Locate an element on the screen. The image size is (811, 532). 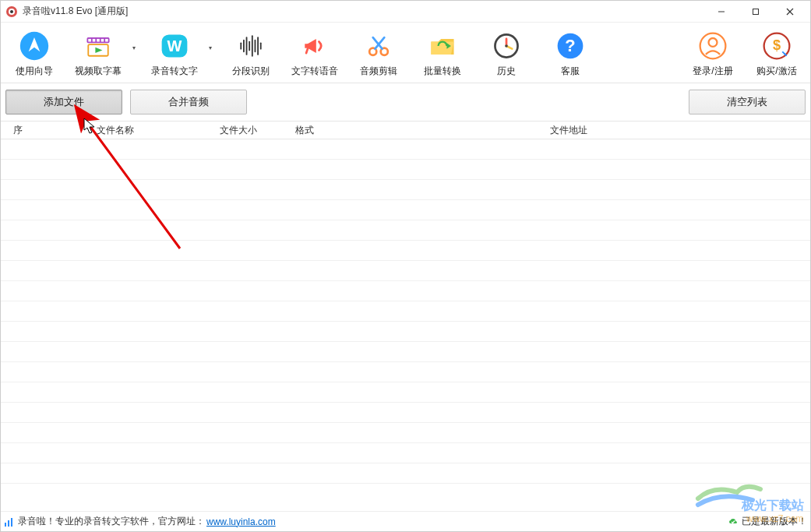
status-bar: 录音啦！专业的录音转文字软件，官方网址： www.luyinla.com 已是最… is located at coordinates (405, 521).